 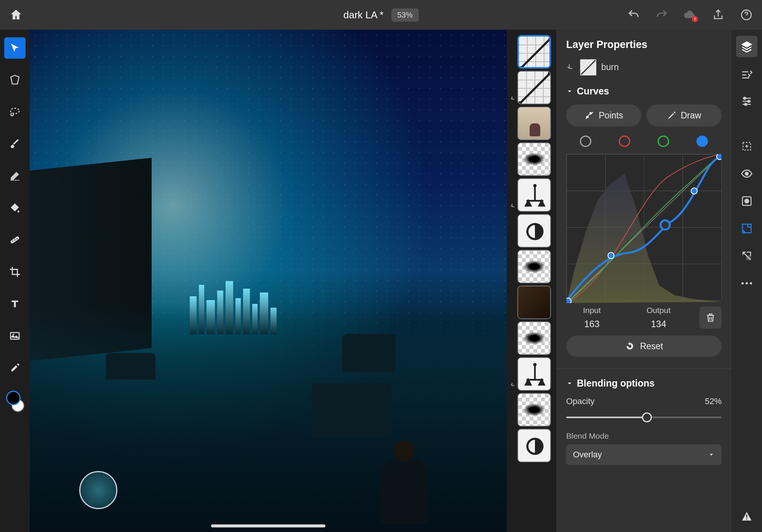 What do you see at coordinates (610, 67) in the screenshot?
I see `layer-name: burn` at bounding box center [610, 67].